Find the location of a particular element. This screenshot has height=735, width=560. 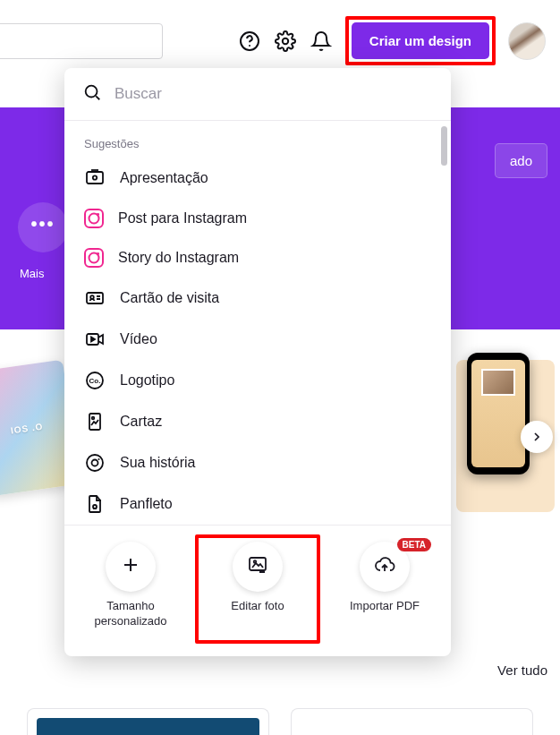

image-edit-icon is located at coordinates (258, 567).